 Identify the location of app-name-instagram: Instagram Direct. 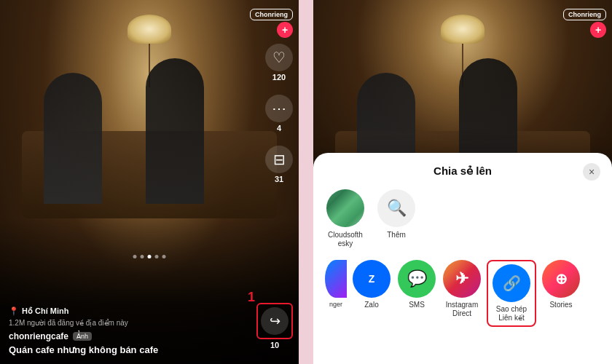
(462, 309).